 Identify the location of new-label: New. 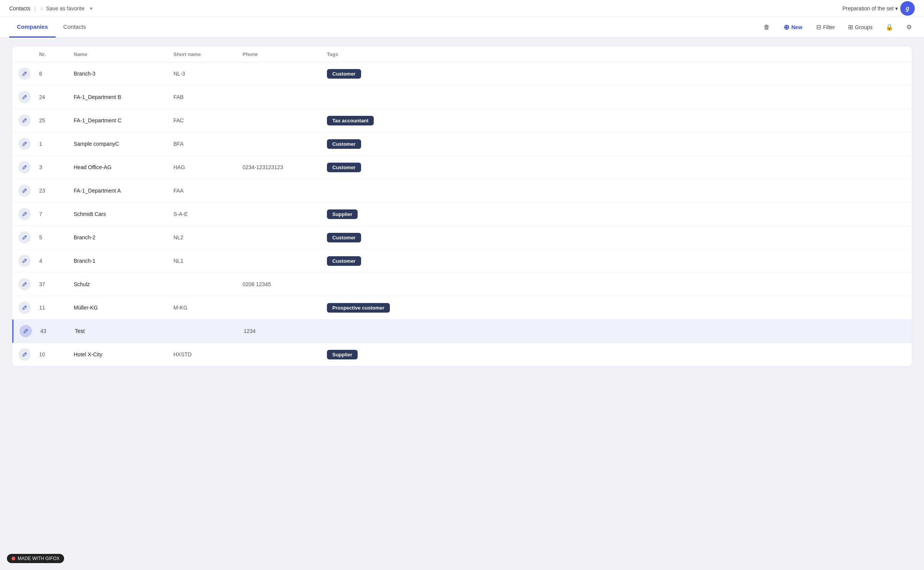
(797, 27).